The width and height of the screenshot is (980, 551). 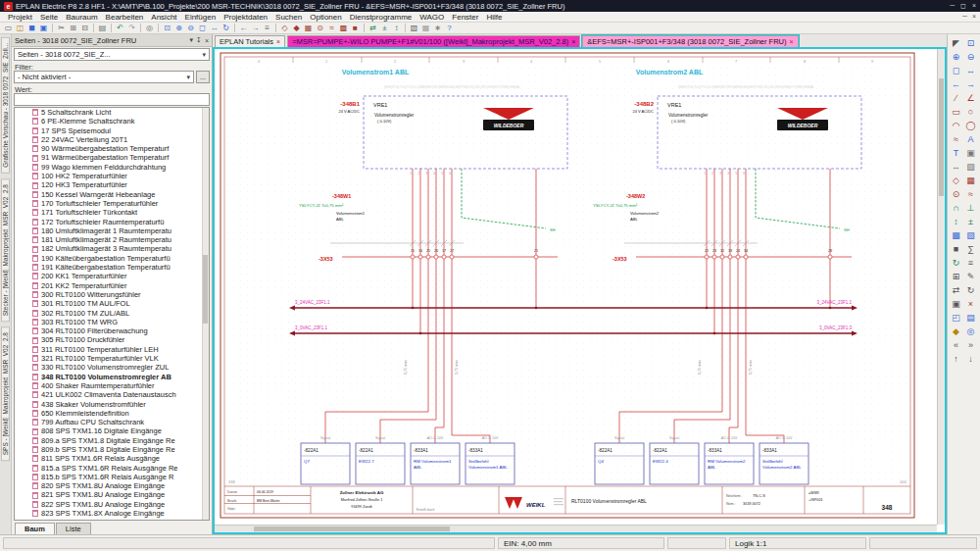 I want to click on tree-item-page: 311 RLT0100 Temperaturfühler LEH, so click(x=112, y=349).